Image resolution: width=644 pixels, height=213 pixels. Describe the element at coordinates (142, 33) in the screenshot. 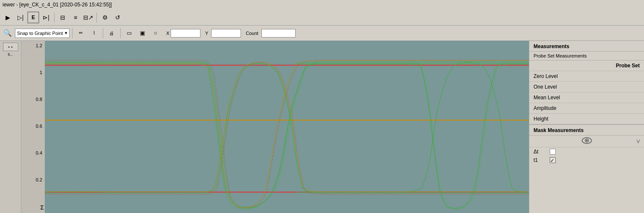

I see `cross-tool: ▣` at that location.